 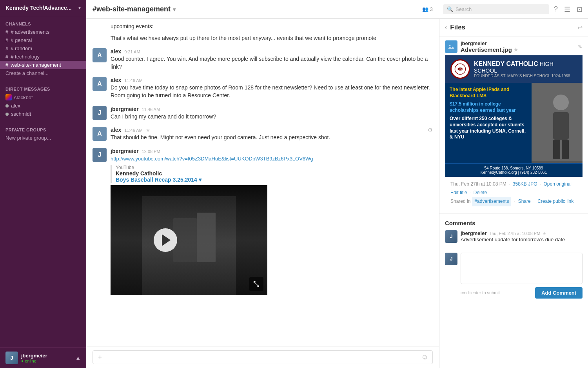 What do you see at coordinates (256, 284) in the screenshot?
I see `expand-button` at bounding box center [256, 284].